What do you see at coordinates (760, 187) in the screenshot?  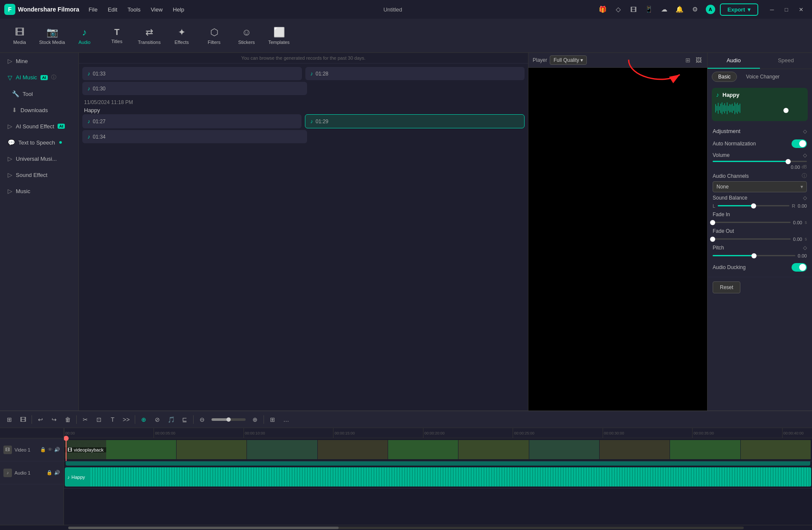 I see `audio-channels-select: None ▾` at bounding box center [760, 187].